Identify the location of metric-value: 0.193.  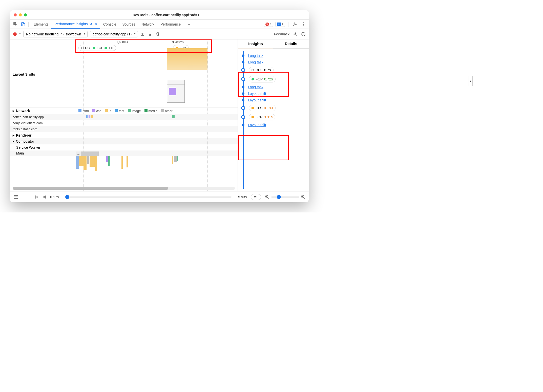
(268, 108).